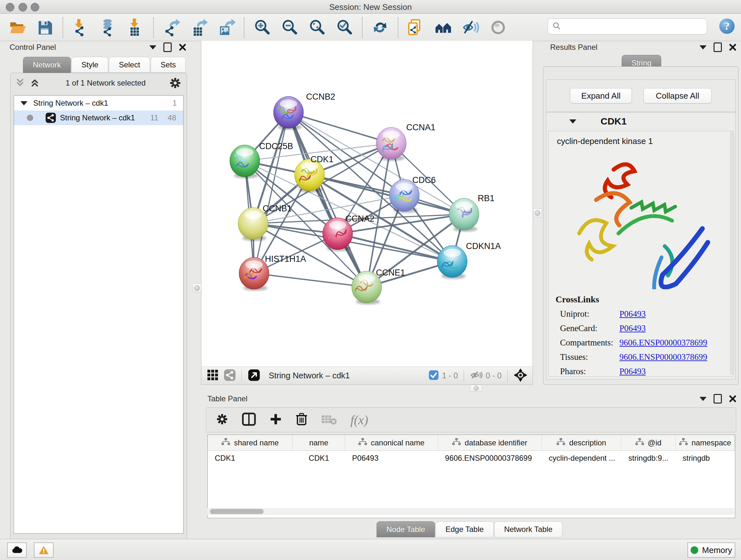 The image size is (741, 560). Describe the element at coordinates (649, 458) in the screenshot. I see `cell-@id: stringdb:9...` at that location.